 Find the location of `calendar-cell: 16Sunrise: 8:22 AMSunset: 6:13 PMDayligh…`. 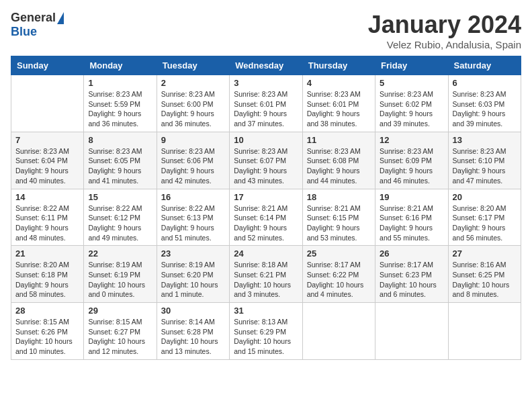

calendar-cell: 16Sunrise: 8:22 AMSunset: 6:13 PMDayligh… is located at coordinates (193, 218).